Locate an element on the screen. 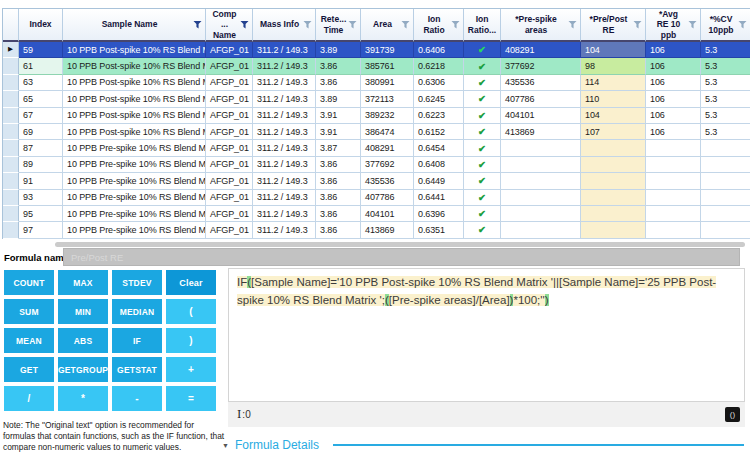 The width and height of the screenshot is (750, 457). column-header-ion_ratio_status: Ion Ratio... is located at coordinates (482, 26).